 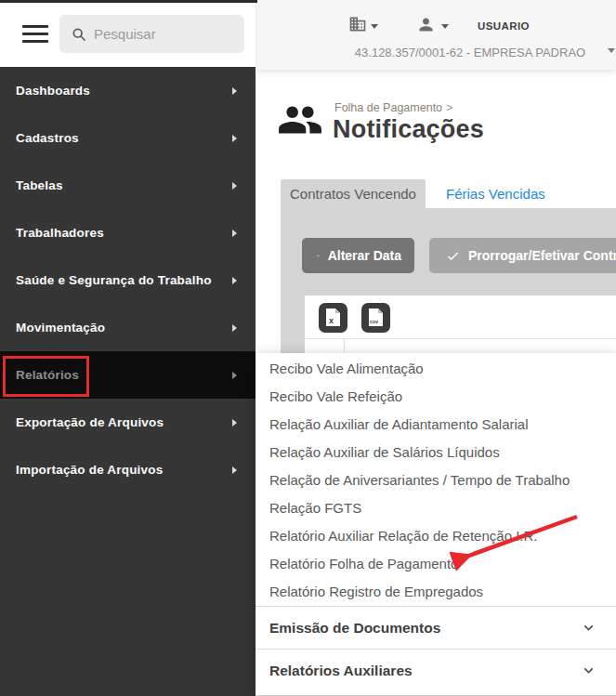 What do you see at coordinates (445, 26) in the screenshot?
I see `user-dropdown-caret-icon` at bounding box center [445, 26].